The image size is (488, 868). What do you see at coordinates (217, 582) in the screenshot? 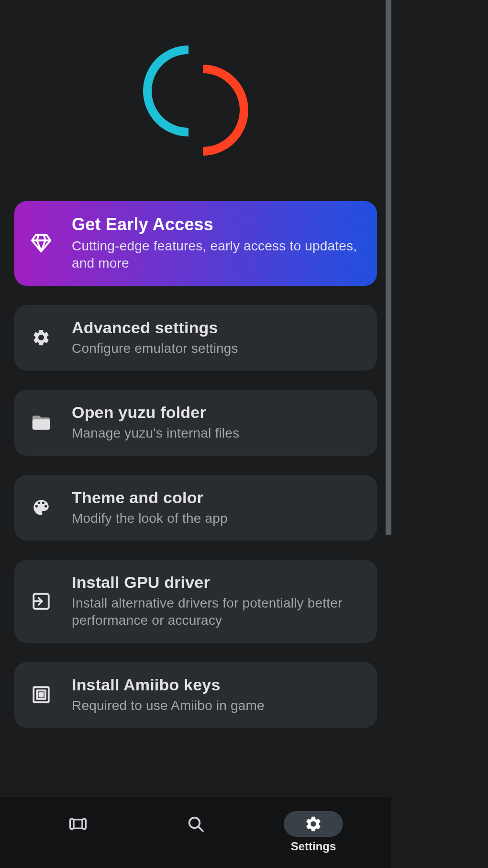
I see `card-title: Install GPU driver` at bounding box center [217, 582].